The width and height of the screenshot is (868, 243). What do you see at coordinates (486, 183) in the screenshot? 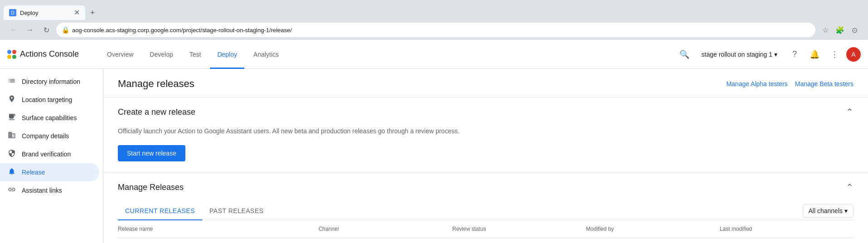
I see `manage-releases-header: Manage Releases ⌃` at bounding box center [486, 183].